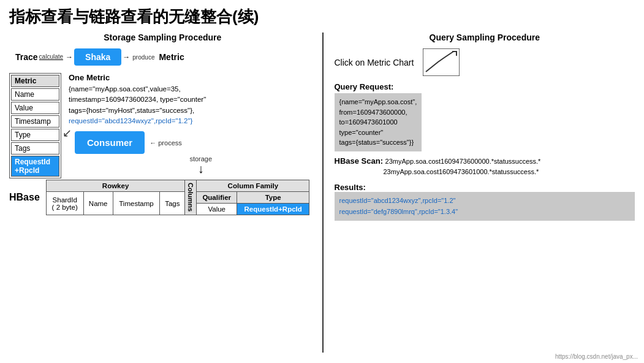 This screenshot has height=363, width=644. What do you see at coordinates (192, 153) in the screenshot?
I see `consumer-section: ↙ Consumer ← process storage ↓` at bounding box center [192, 153].